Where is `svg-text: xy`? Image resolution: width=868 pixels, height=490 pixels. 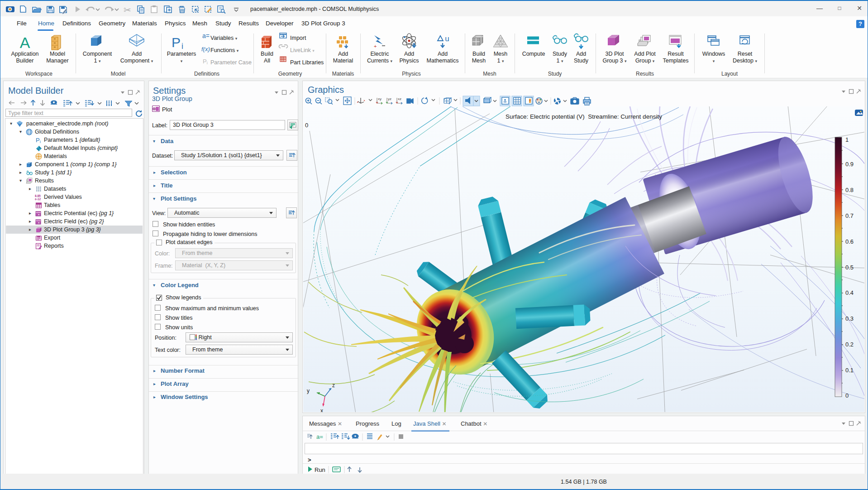 svg-text: xy is located at coordinates (380, 99).